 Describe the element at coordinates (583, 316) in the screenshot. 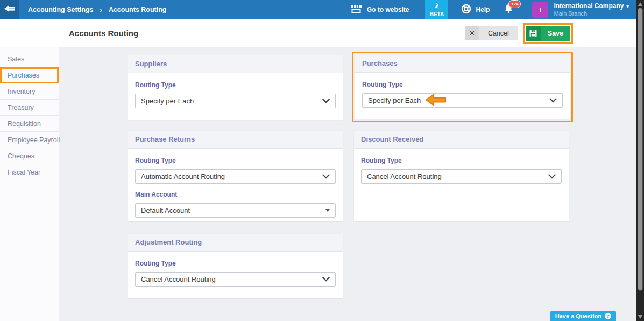

I see `have-a-question-button: Have a Question ?` at that location.